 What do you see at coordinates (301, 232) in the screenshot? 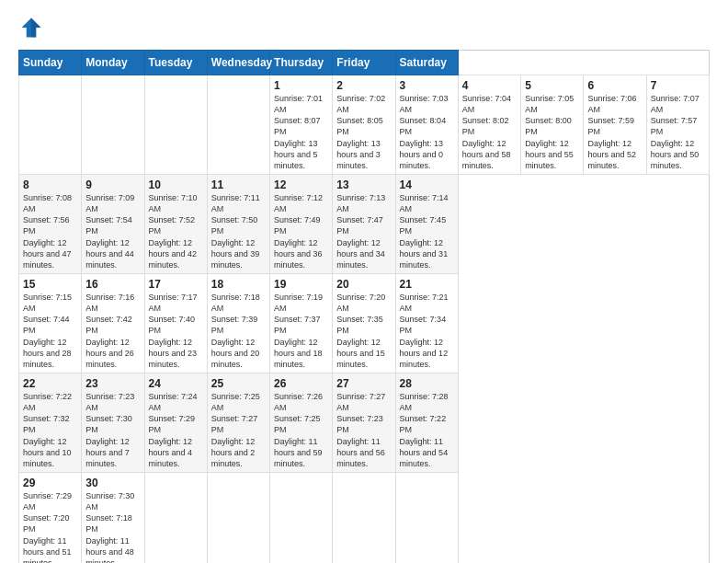
I see `day-info: Sunrise: 7:12 AMSunset: 7:49 PMDaylight:…` at bounding box center [301, 232].